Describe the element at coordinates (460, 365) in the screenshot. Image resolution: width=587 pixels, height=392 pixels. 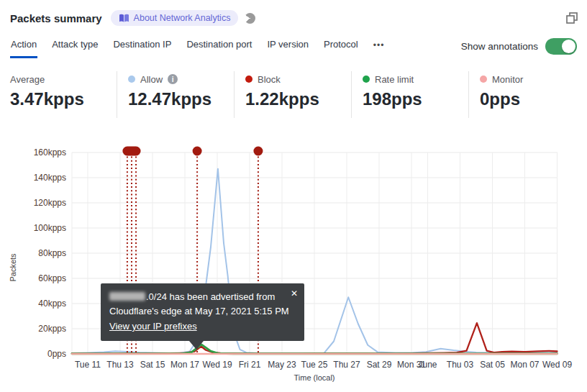
I see `svg-text: Thu 03` at that location.